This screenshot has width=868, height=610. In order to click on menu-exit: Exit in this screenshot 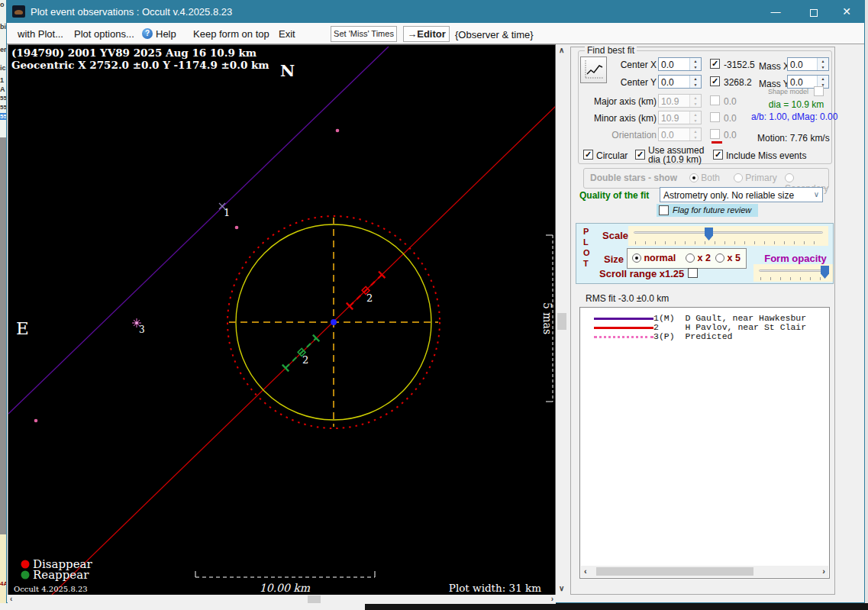, I will do `click(287, 34)`.